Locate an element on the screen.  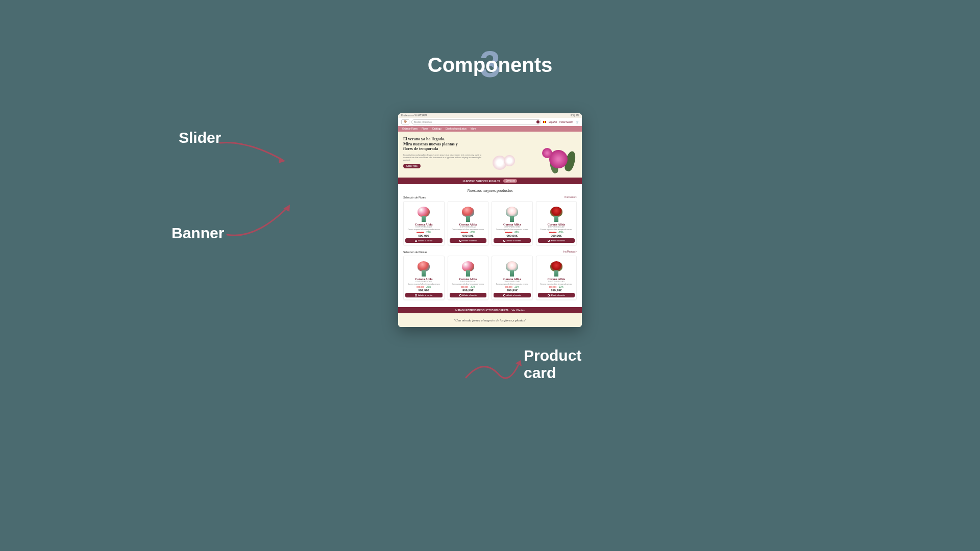
banner-text: NUESTRO SERVICIO ENVIA YA is located at coordinates (482, 181).